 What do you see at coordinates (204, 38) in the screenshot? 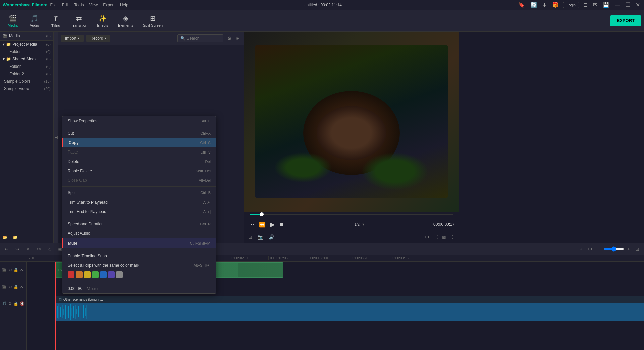
I see `search-input` at bounding box center [204, 38].